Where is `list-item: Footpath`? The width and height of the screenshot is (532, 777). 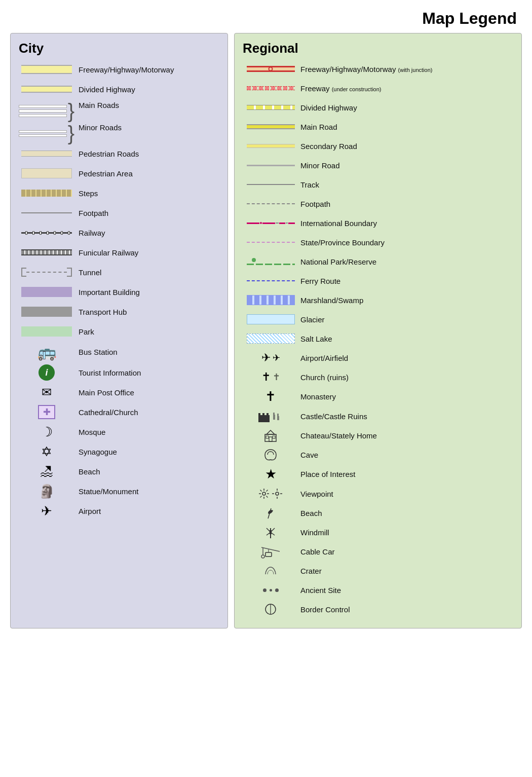 list-item: Footpath is located at coordinates (119, 213).